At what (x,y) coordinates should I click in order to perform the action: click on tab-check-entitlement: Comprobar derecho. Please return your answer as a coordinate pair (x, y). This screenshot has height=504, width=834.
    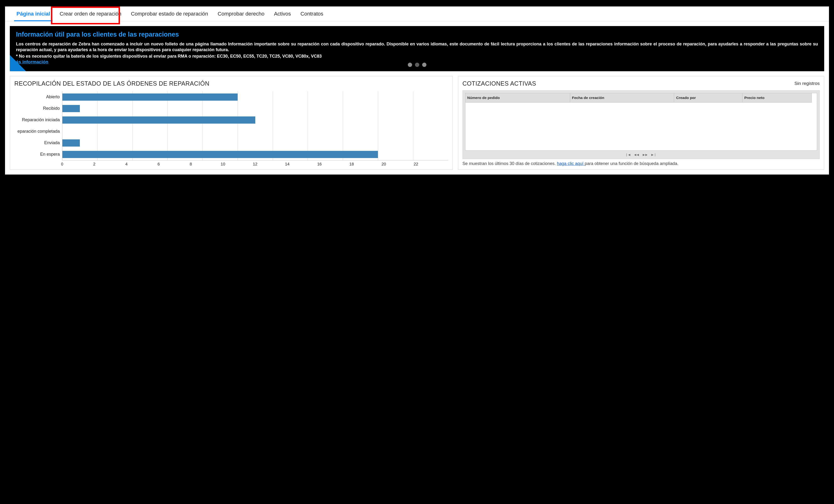
    Looking at the image, I should click on (241, 14).